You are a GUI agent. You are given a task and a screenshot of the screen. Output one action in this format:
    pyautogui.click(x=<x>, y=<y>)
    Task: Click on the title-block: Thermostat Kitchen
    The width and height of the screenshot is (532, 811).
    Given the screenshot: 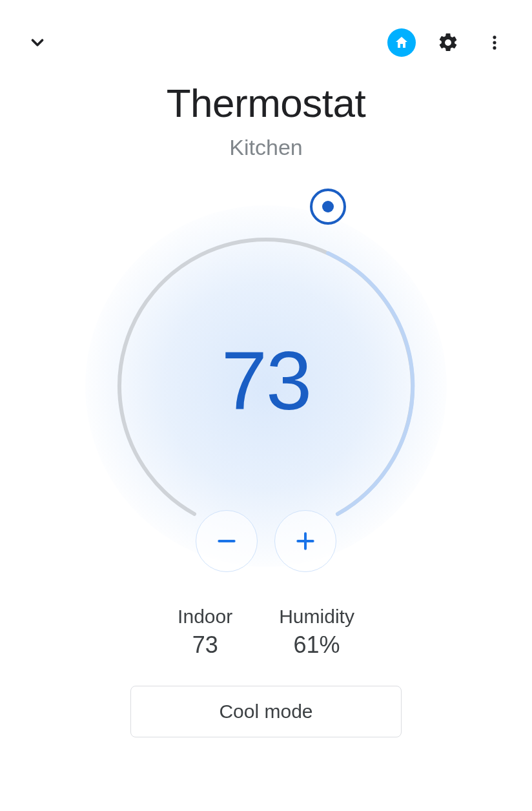 What is the action you would take?
    pyautogui.click(x=266, y=120)
    